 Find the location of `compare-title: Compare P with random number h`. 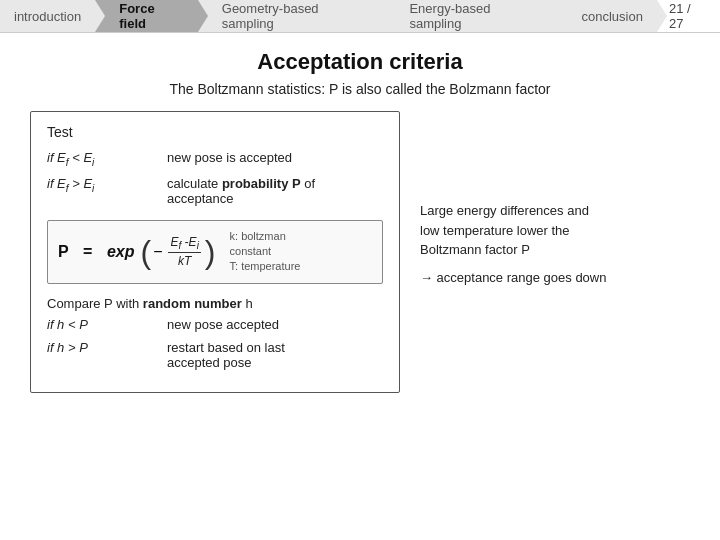

compare-title: Compare P with random number h is located at coordinates (215, 304).